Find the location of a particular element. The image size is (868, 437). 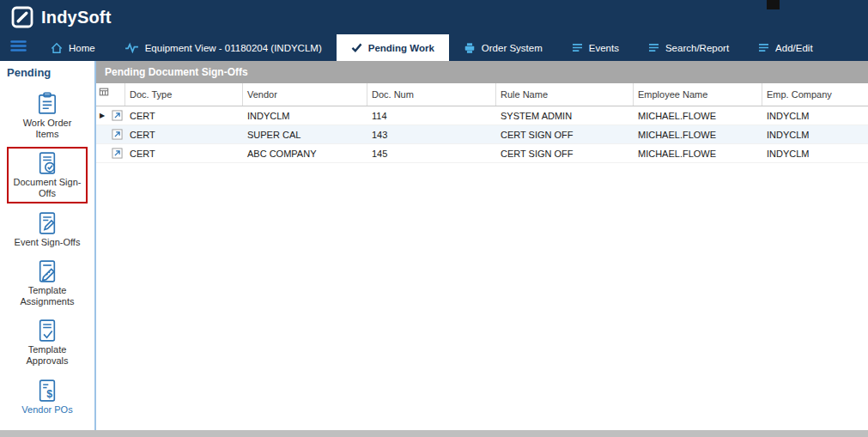

home-icon is located at coordinates (57, 48).